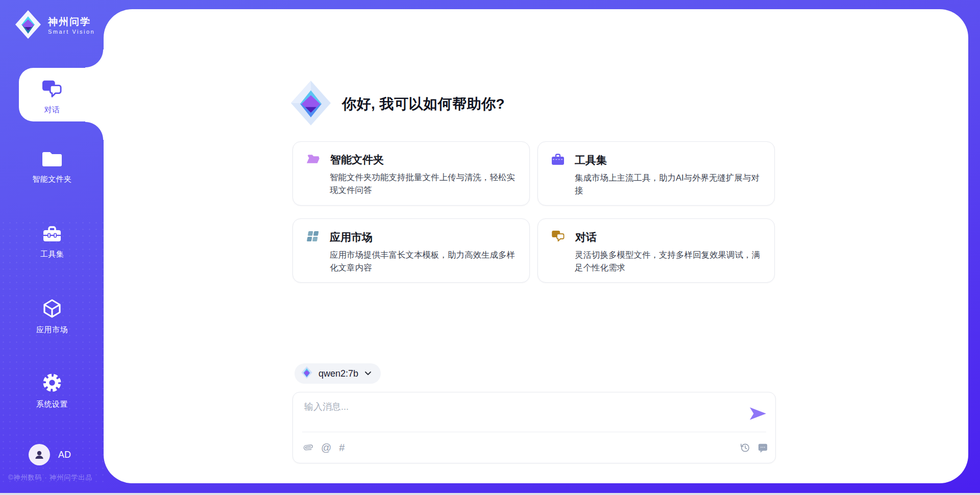 The image size is (980, 495). Describe the element at coordinates (52, 254) in the screenshot. I see `sidebar-item-label: 工具集` at that location.